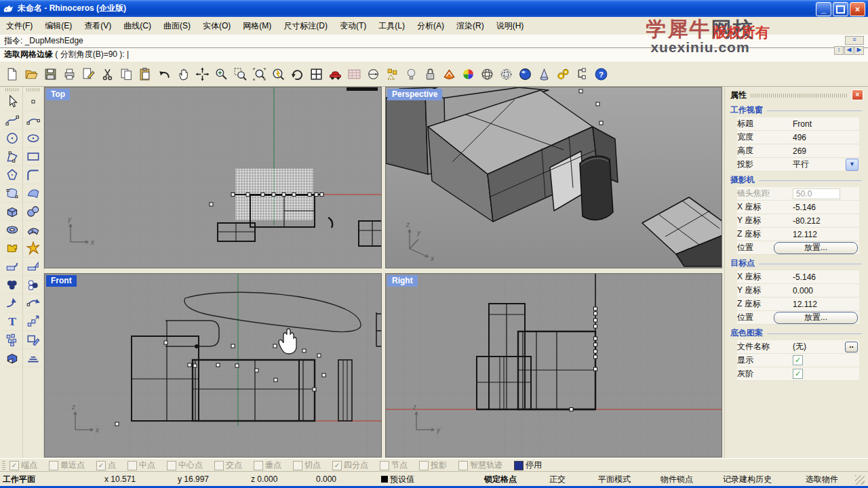  I want to click on menu-item-7: 尺寸标注(D), so click(305, 26).